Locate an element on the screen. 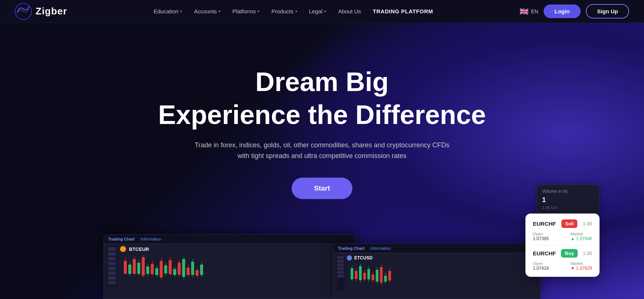 The image size is (644, 299). nav-item-platforms: Platforms ▾ is located at coordinates (246, 11).